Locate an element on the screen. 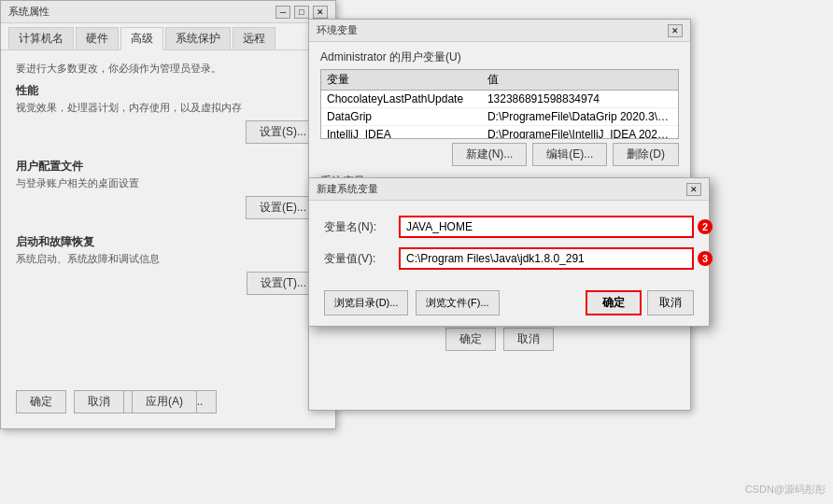 The width and height of the screenshot is (833, 504). sys-props-titlebar: 系统属性 ─ □ ✕ is located at coordinates (168, 12).